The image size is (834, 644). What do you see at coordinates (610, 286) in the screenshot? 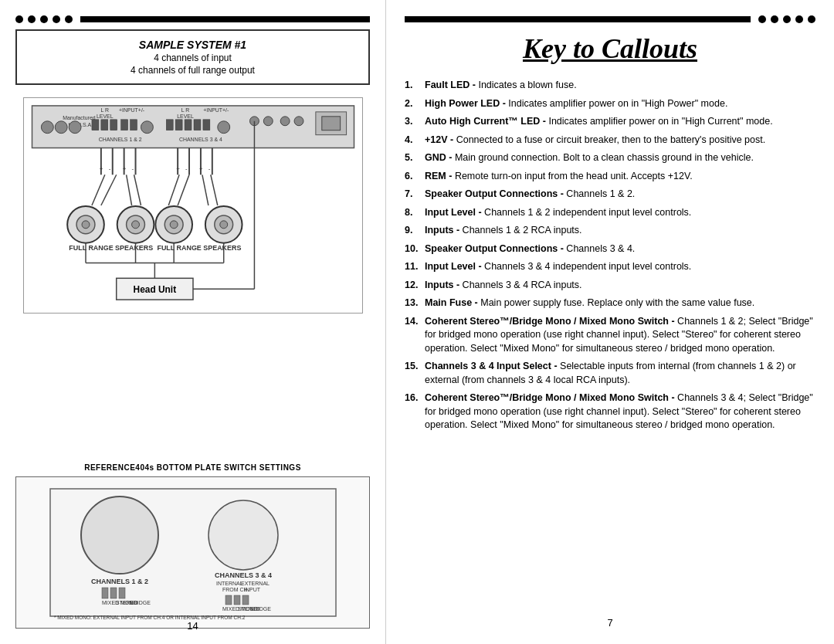
I see `callout-item: 12.Inputs - Channels 3 & 4 RCA inputs.` at bounding box center [610, 286].